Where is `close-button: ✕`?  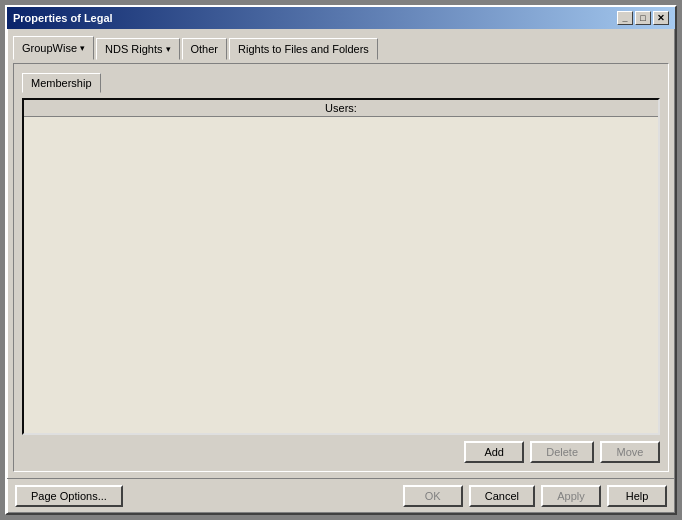
close-button: ✕ is located at coordinates (661, 18).